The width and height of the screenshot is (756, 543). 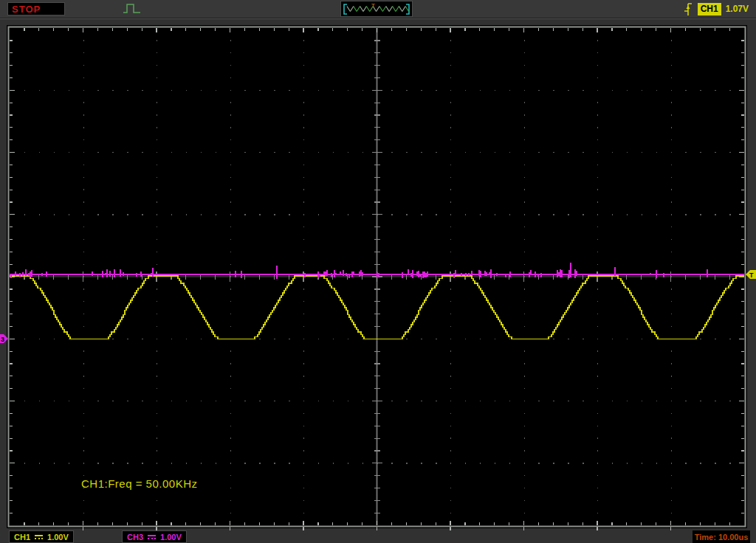 I want to click on channel3-coupling-icon, so click(x=152, y=537).